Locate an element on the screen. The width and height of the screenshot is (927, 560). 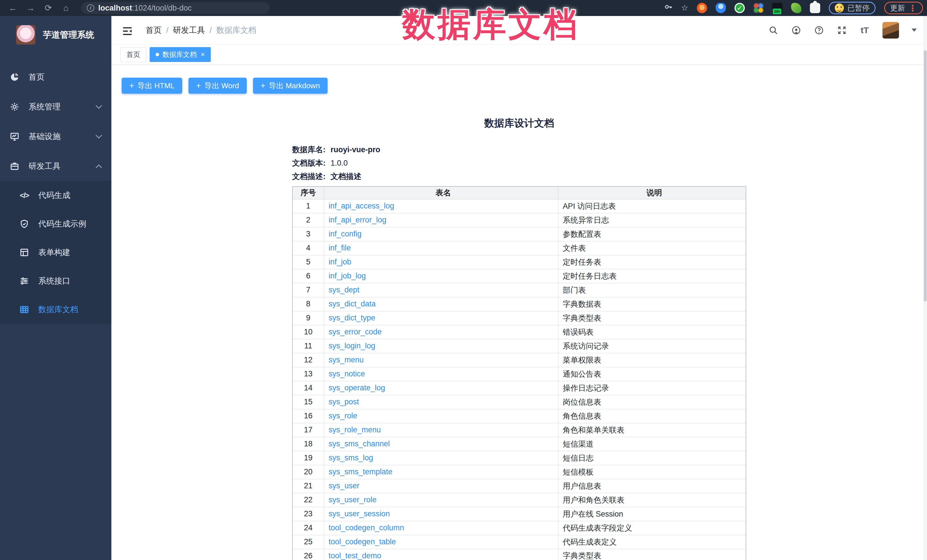
table-name-link: sys_user_role is located at coordinates (353, 499).